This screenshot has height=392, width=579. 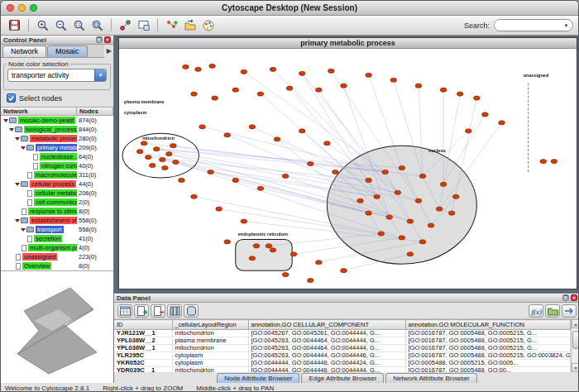 What do you see at coordinates (57, 194) in the screenshot?
I see `tree-item: cellular metabo...206(0)` at bounding box center [57, 194].